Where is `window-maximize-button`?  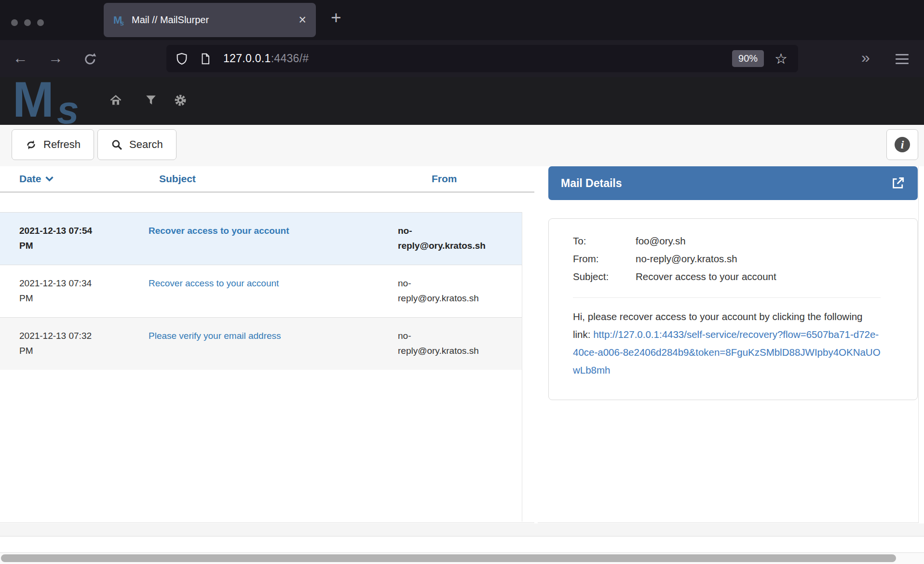 window-maximize-button is located at coordinates (41, 23).